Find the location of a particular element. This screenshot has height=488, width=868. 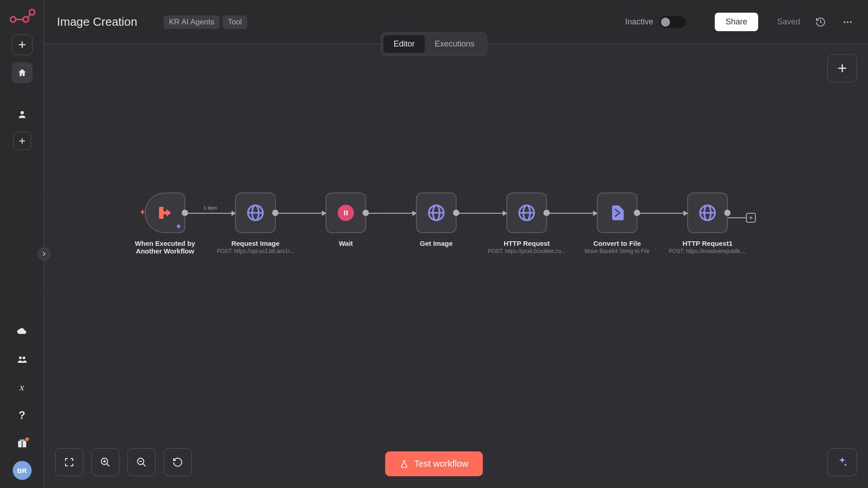

sidebar-home-button is located at coordinates (22, 73).